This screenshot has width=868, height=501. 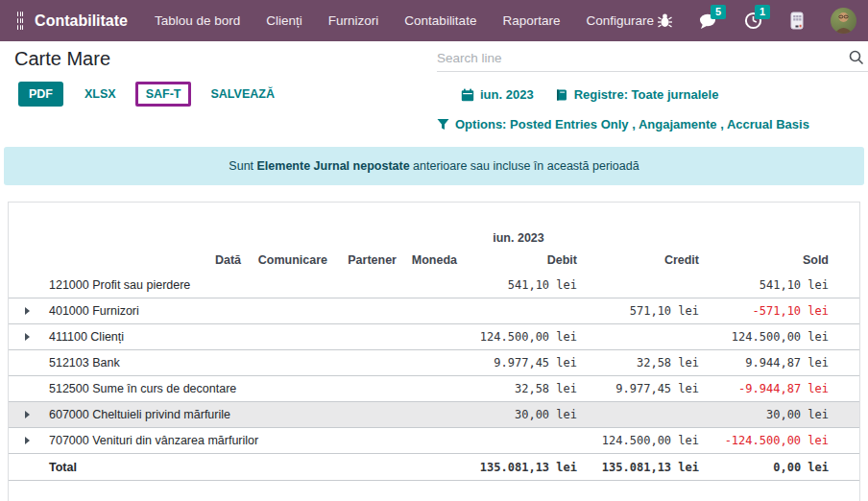 What do you see at coordinates (638, 94) in the screenshot?
I see `journals-filter: Registre: Toate jurnalele` at bounding box center [638, 94].